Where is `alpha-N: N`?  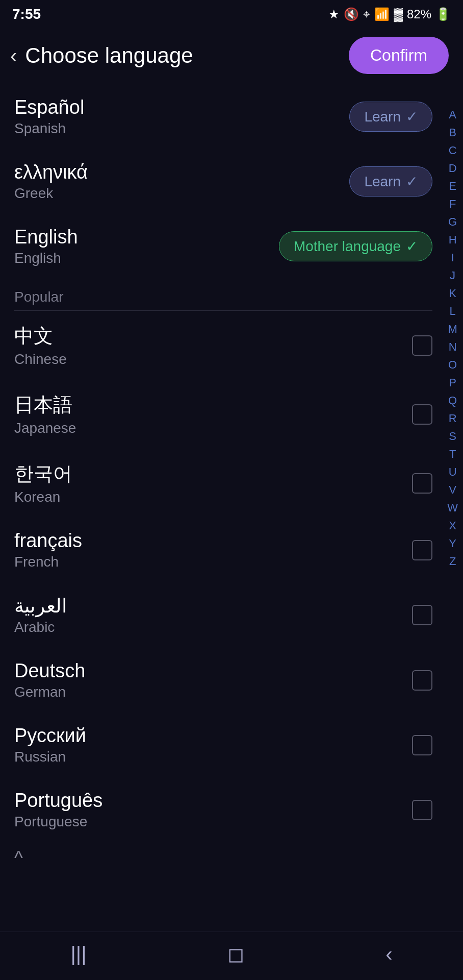
alpha-N: N is located at coordinates (453, 347).